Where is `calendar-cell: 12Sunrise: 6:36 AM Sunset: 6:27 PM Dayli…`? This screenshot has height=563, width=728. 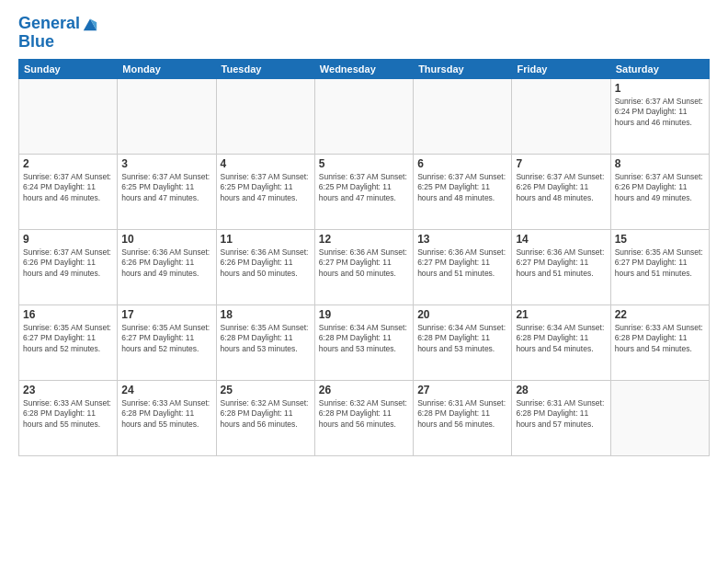 calendar-cell: 12Sunrise: 6:36 AM Sunset: 6:27 PM Dayli… is located at coordinates (364, 267).